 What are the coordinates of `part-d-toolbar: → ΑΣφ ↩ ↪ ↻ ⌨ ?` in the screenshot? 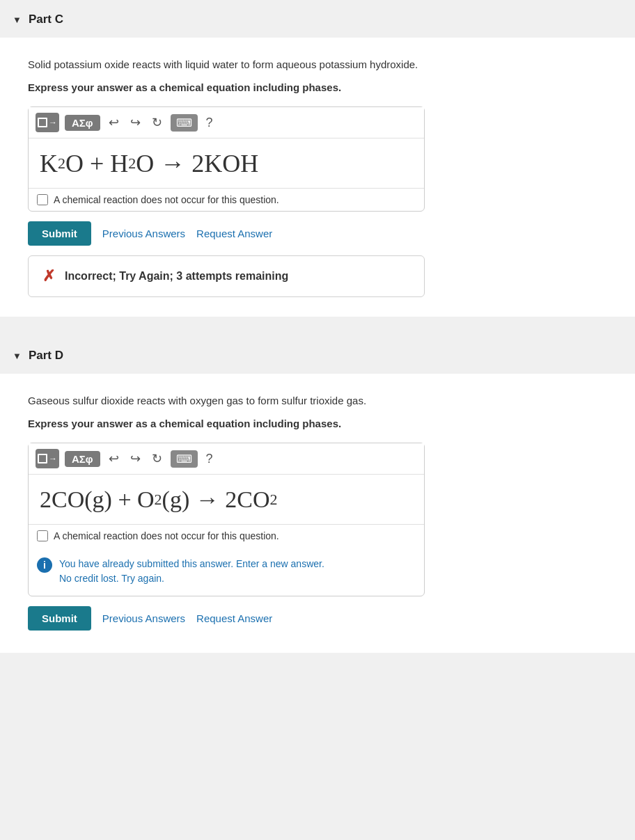 It's located at (226, 459).